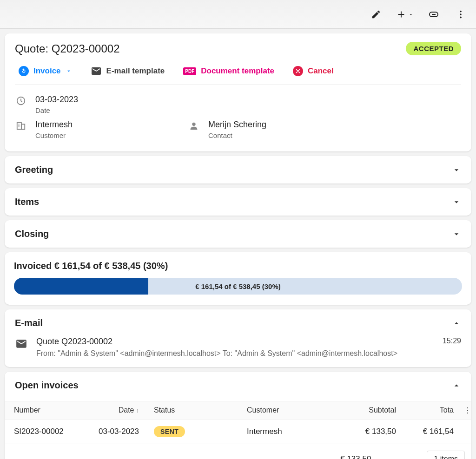 This screenshot has width=476, height=459. I want to click on progress-bar: € 161,54 of € 538,45 (30%), so click(238, 286).